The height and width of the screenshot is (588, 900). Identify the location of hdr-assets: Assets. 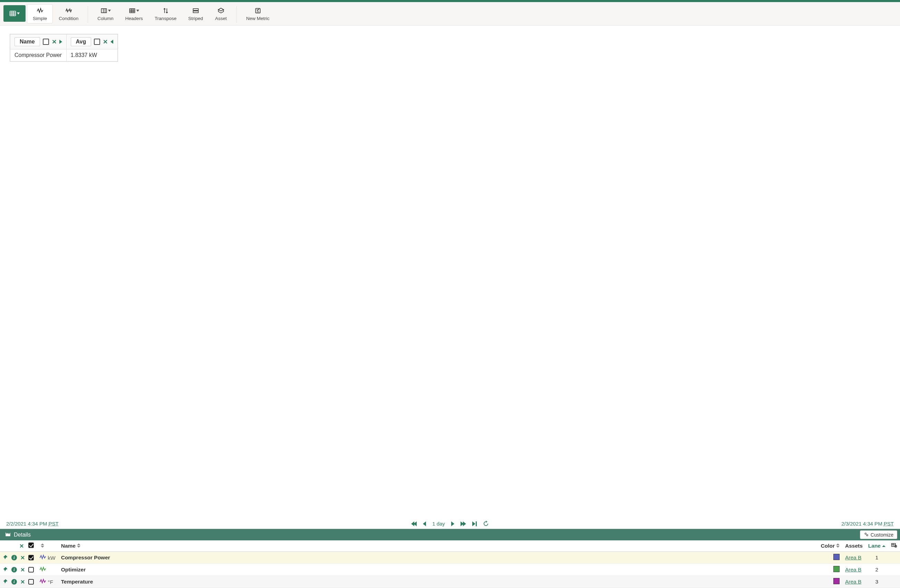
(854, 546).